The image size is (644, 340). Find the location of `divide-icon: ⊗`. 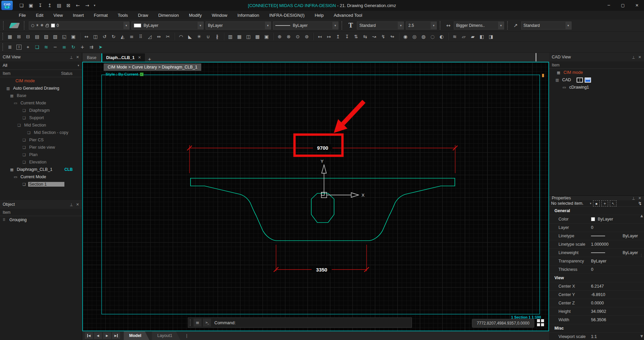

divide-icon: ⊗ is located at coordinates (288, 37).